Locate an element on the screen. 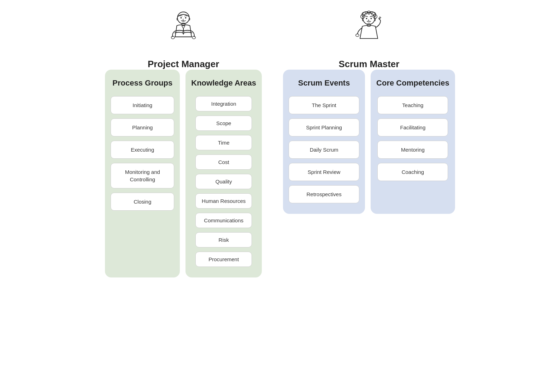 Image resolution: width=560 pixels, height=392 pixels. core-competencies-panel: Core Competencies Teaching Facilitating … is located at coordinates (413, 142).